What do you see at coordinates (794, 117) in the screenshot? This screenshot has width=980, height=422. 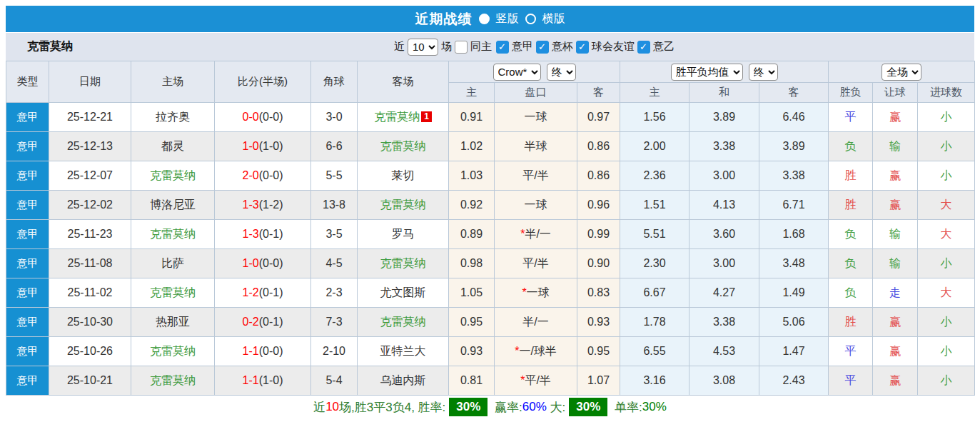 I see `away-win-odds: 6.46` at bounding box center [794, 117].